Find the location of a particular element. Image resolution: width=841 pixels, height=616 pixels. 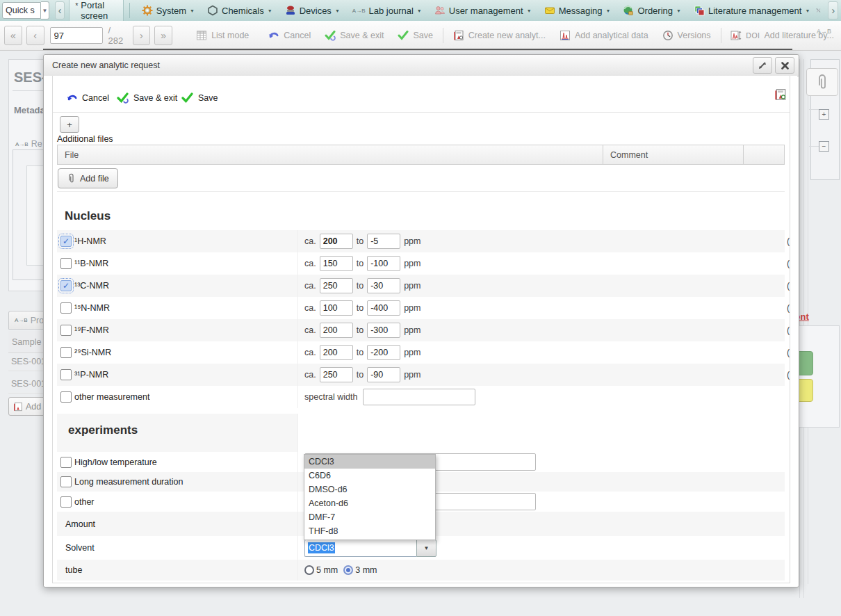

devices-icon is located at coordinates (291, 10).